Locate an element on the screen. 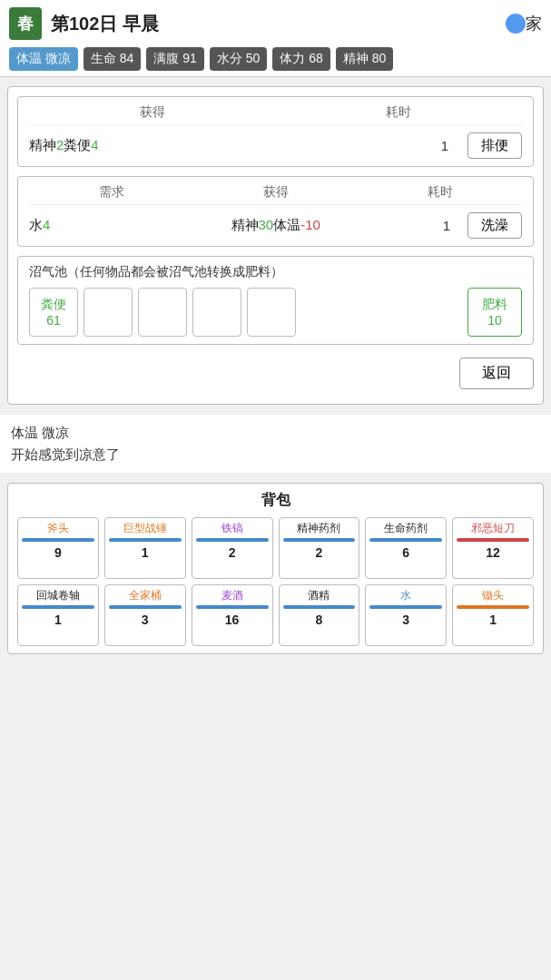  action1-row: 精神2粪便4 1 排便 is located at coordinates (276, 145).